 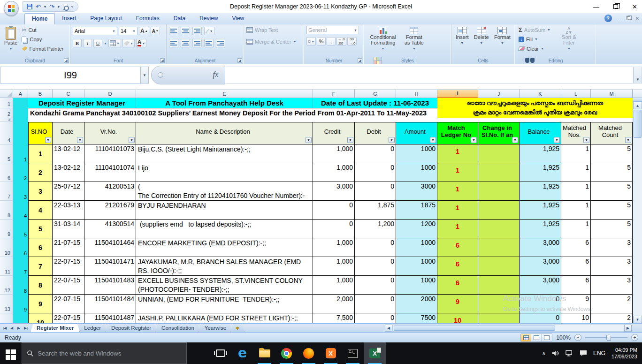 What do you see at coordinates (40, 191) in the screenshot?
I see `cell-sl: 3` at bounding box center [40, 191].